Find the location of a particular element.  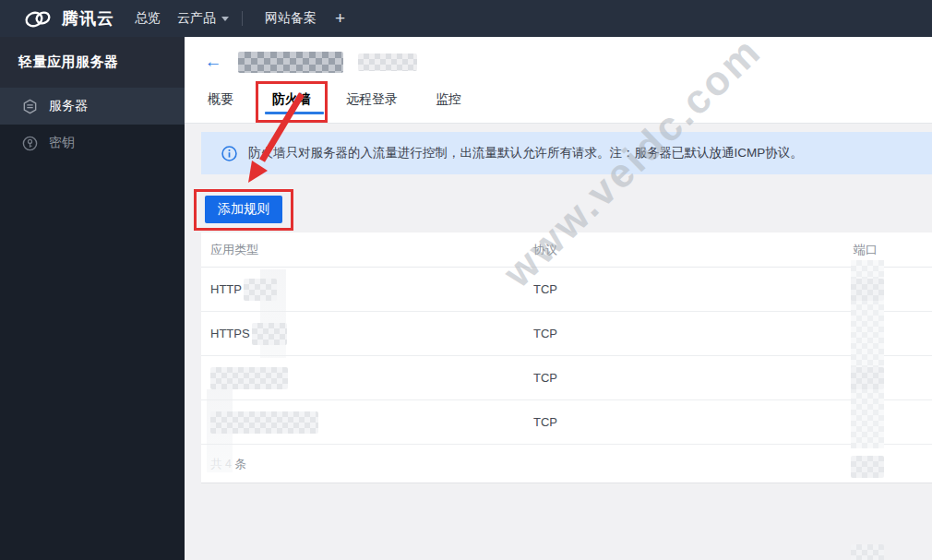

sidebar-item-keys: 密钥 is located at coordinates (92, 143).